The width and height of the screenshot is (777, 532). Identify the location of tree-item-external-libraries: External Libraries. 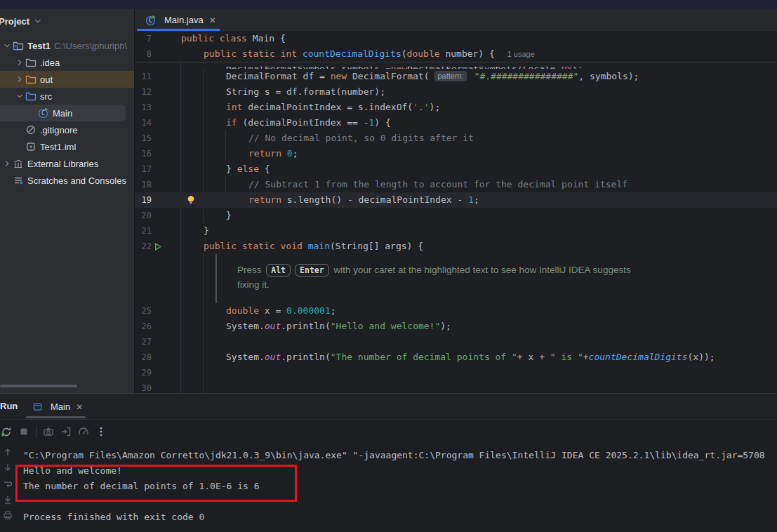
(67, 164).